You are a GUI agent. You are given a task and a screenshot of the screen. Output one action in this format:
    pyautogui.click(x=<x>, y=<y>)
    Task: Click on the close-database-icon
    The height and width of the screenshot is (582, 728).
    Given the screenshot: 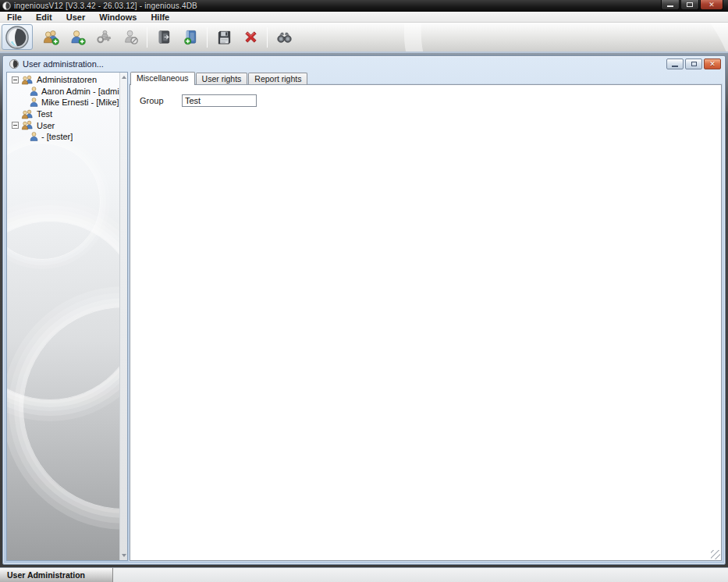 What is the action you would take?
    pyautogui.click(x=164, y=37)
    